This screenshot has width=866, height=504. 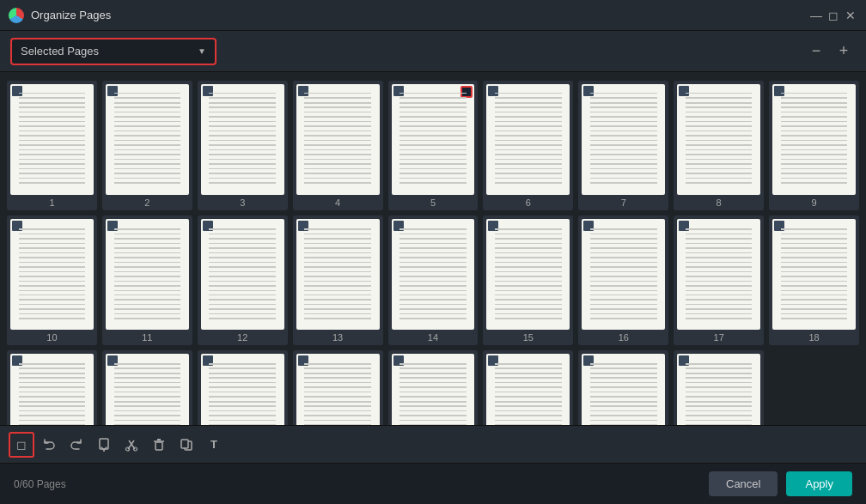 I want to click on page-cell: 13, so click(x=338, y=280).